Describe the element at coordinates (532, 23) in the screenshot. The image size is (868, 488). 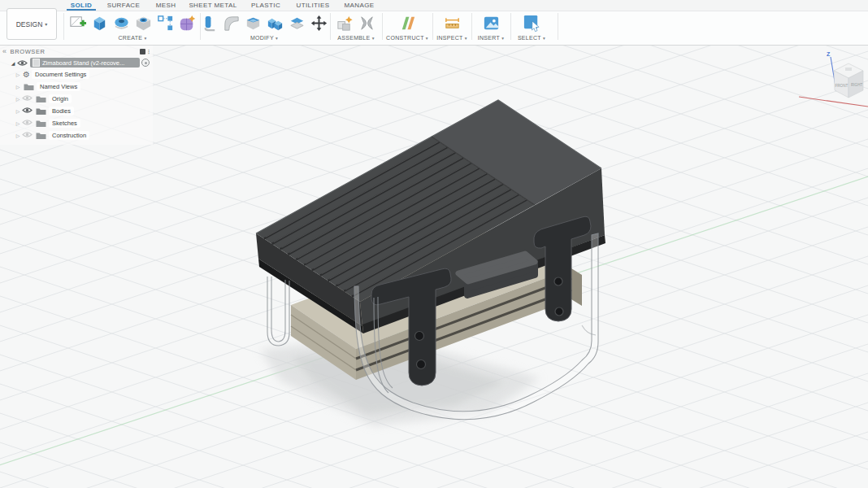
I see `select-icon` at that location.